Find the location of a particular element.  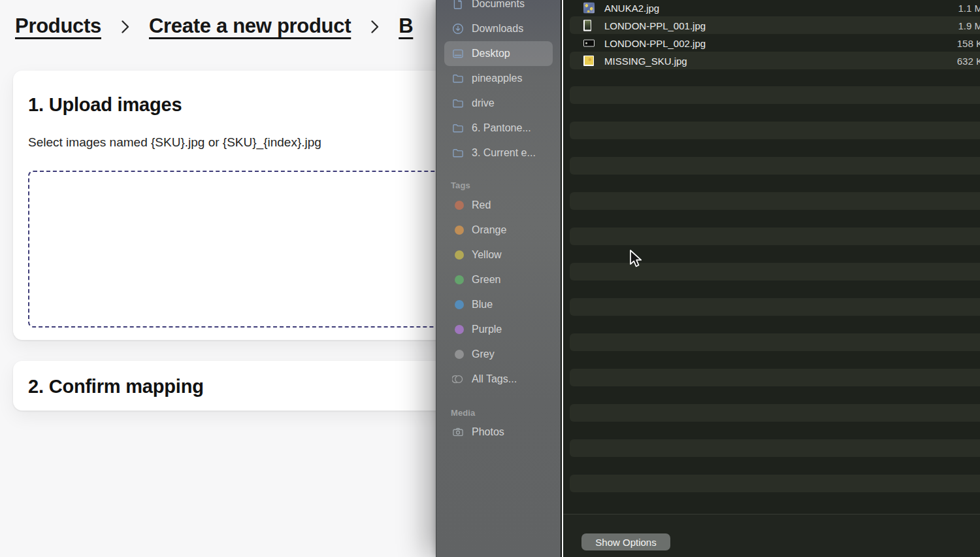

mapping-section-title: 2. Confirm mapping is located at coordinates (235, 379).